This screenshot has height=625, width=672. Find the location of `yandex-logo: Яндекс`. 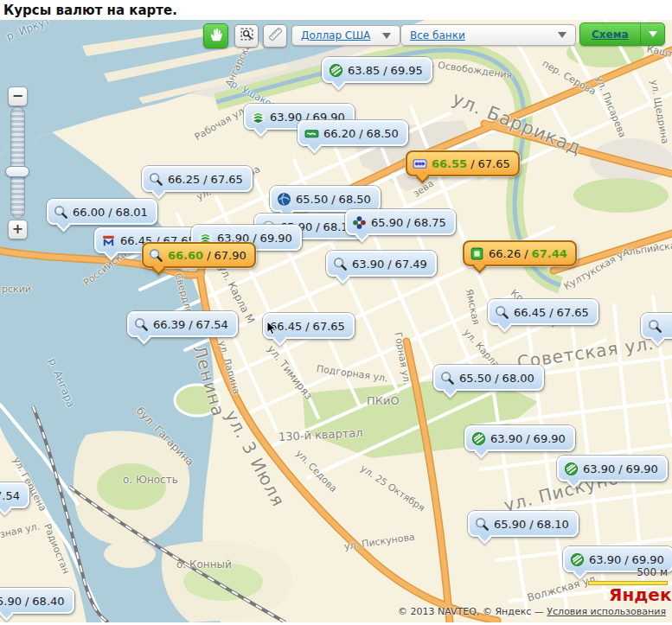

yandex-logo: Яндекс is located at coordinates (640, 595).